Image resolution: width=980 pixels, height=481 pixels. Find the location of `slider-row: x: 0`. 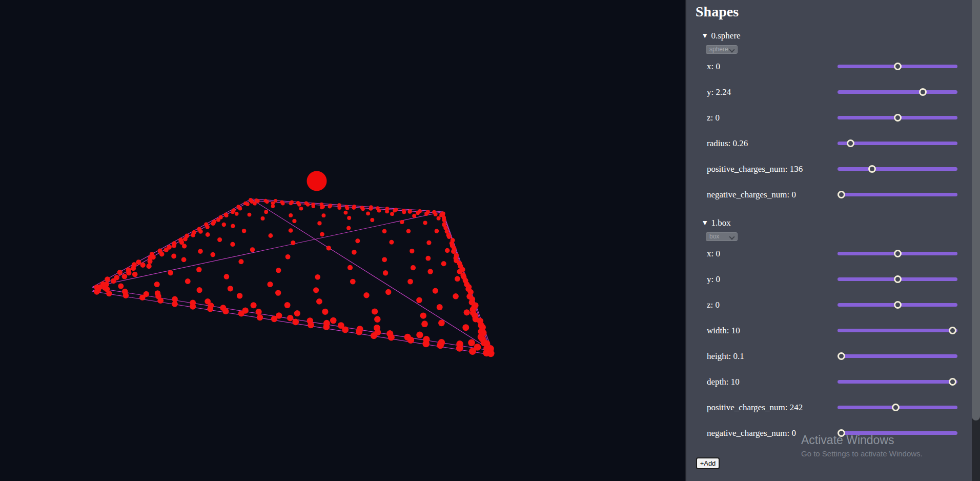

slider-row: x: 0 is located at coordinates (829, 67).